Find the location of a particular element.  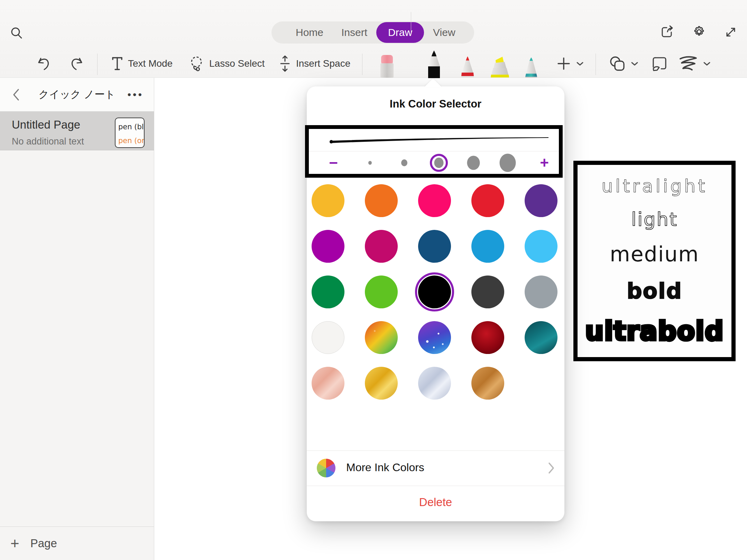

color-swatch-rose-gold is located at coordinates (328, 383).